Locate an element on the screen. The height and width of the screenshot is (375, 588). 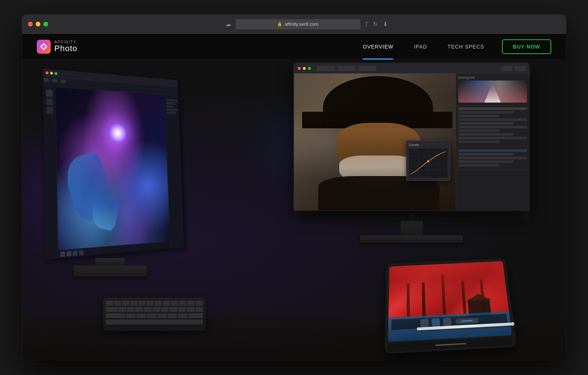
curves-popup: Curves is located at coordinates (428, 161).